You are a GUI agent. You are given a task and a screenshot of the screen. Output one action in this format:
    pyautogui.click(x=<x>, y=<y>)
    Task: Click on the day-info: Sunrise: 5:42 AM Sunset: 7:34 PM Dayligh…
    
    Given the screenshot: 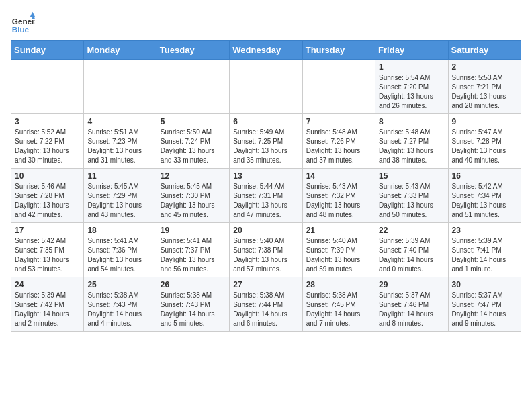 What is the action you would take?
    pyautogui.click(x=485, y=201)
    